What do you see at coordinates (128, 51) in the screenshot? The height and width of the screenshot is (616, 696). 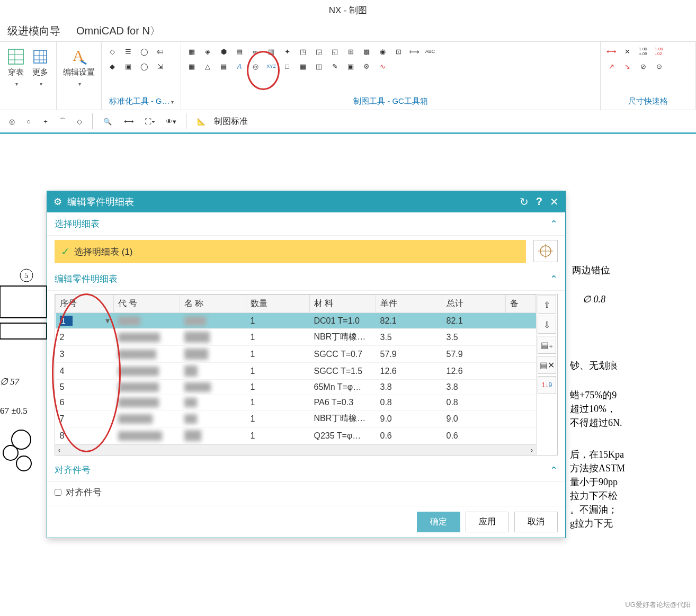 I see `layers-icon: ☰` at bounding box center [128, 51].